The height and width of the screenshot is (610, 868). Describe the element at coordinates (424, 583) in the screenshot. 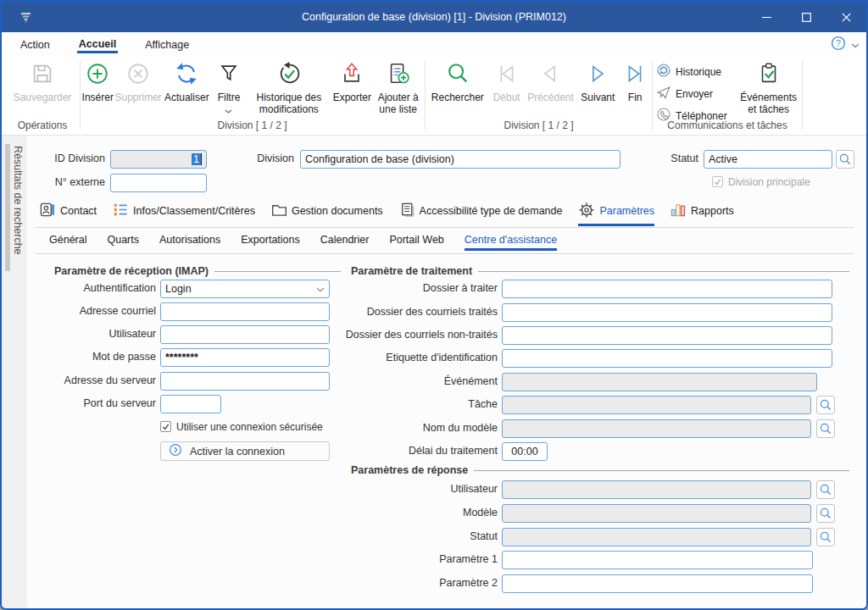

I see `parametre-2-label: Paramètre 2` at that location.